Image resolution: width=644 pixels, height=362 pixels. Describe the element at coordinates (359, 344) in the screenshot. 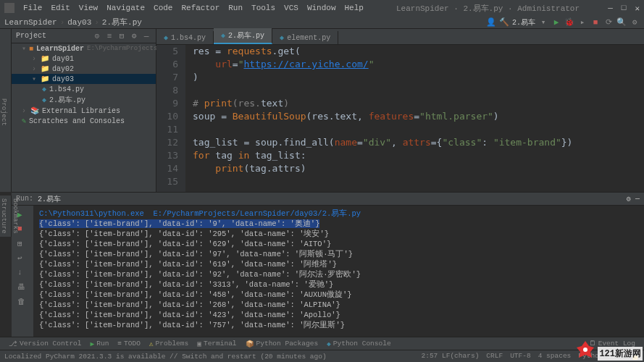

I see `tool-python-console: ◆Python Console` at that location.